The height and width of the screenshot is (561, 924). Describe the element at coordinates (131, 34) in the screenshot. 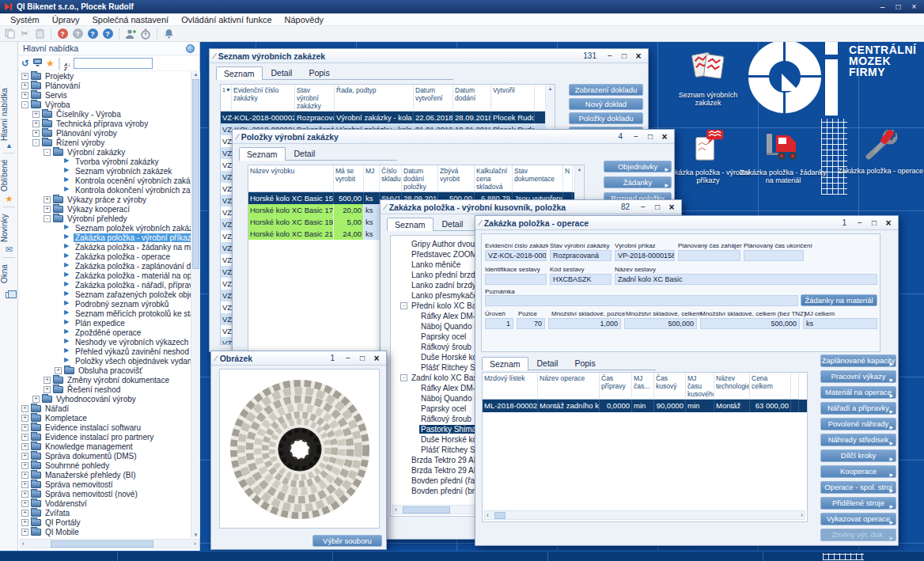

I see `add-user-icon` at that location.